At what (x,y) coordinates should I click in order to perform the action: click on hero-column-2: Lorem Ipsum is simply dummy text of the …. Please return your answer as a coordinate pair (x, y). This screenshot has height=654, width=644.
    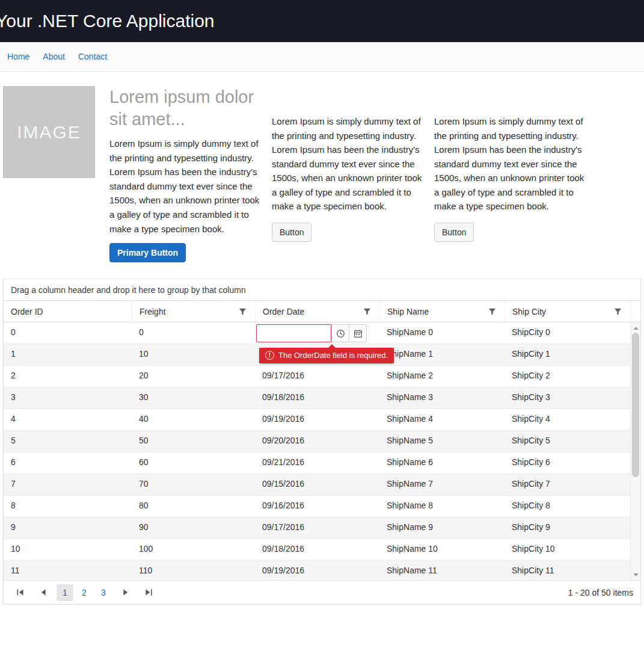
    Looking at the image, I should click on (347, 164).